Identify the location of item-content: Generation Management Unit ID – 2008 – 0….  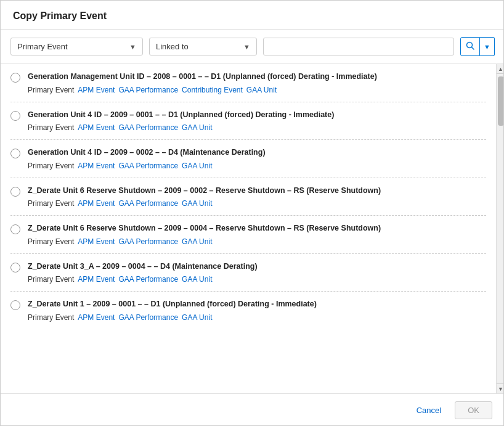
(257, 83).